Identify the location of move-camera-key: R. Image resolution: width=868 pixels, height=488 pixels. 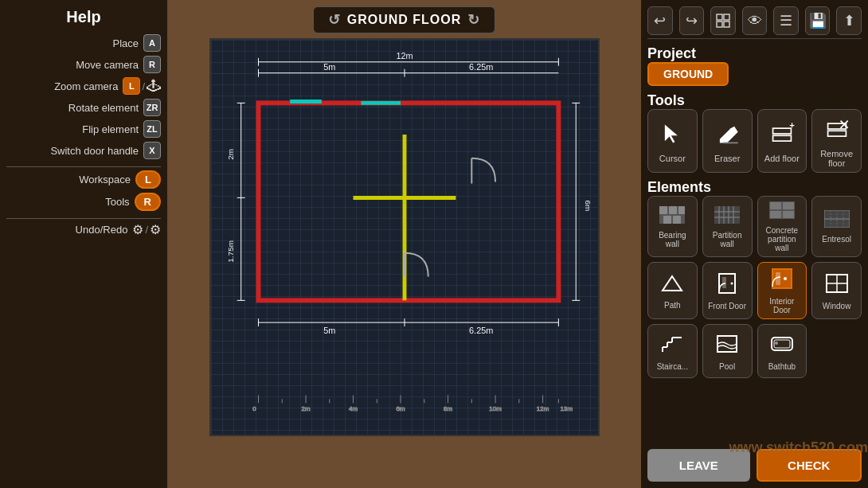
(152, 64).